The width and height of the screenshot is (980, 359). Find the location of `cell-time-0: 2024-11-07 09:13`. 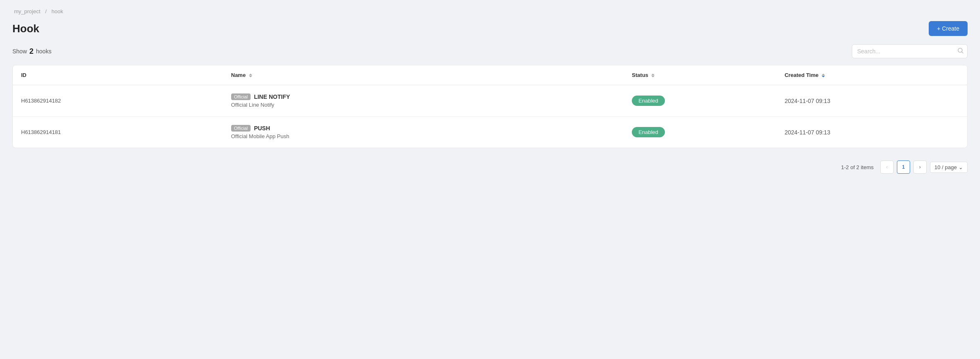

cell-time-0: 2024-11-07 09:13 is located at coordinates (872, 101).